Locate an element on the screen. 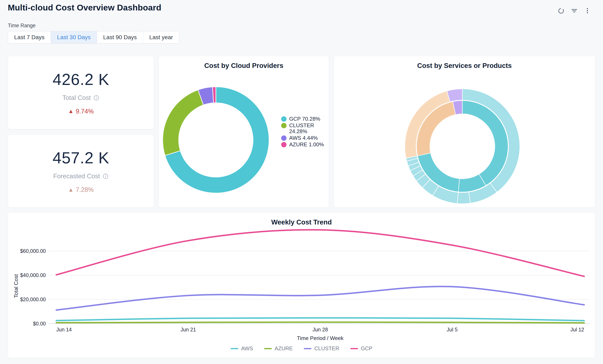 Image resolution: width=603 pixels, height=364 pixels. forecasted-cost-delta: ▲ 7.28% is located at coordinates (81, 190).